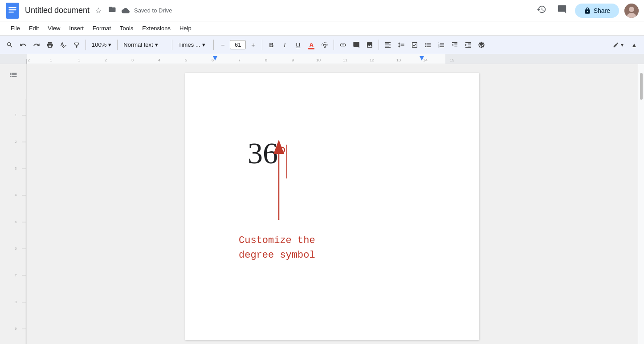  Describe the element at coordinates (57, 11) in the screenshot. I see `doc-title: Untitled document` at that location.